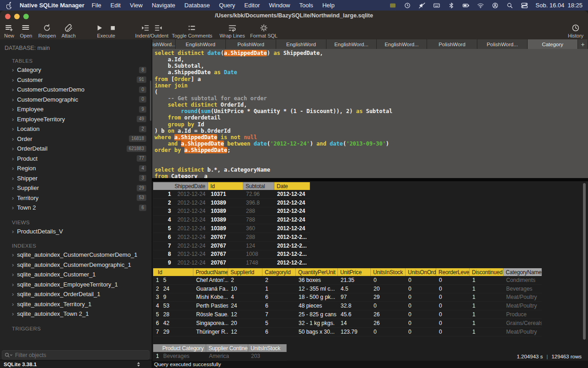 The height and width of the screenshot is (368, 588). What do you see at coordinates (76, 80) in the screenshot?
I see `sidebar-item-customer: ›Customer91` at bounding box center [76, 80].